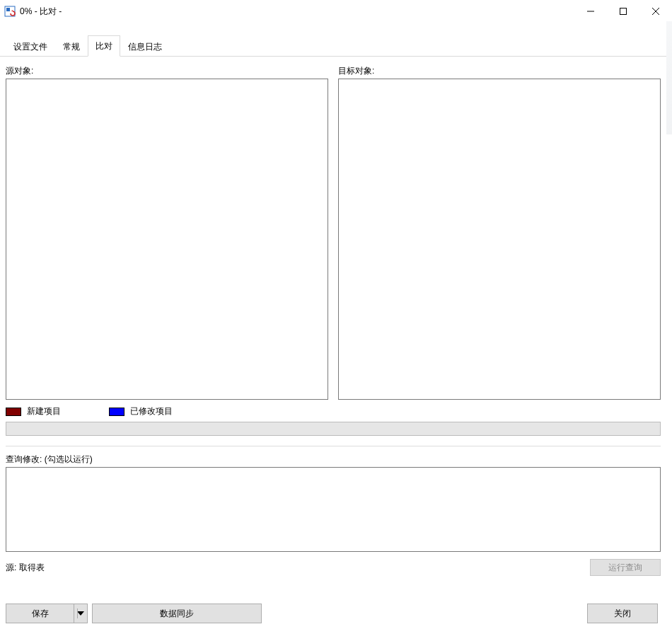 The height and width of the screenshot is (629, 672). I want to click on window-title: 0% - 比对 -, so click(41, 11).